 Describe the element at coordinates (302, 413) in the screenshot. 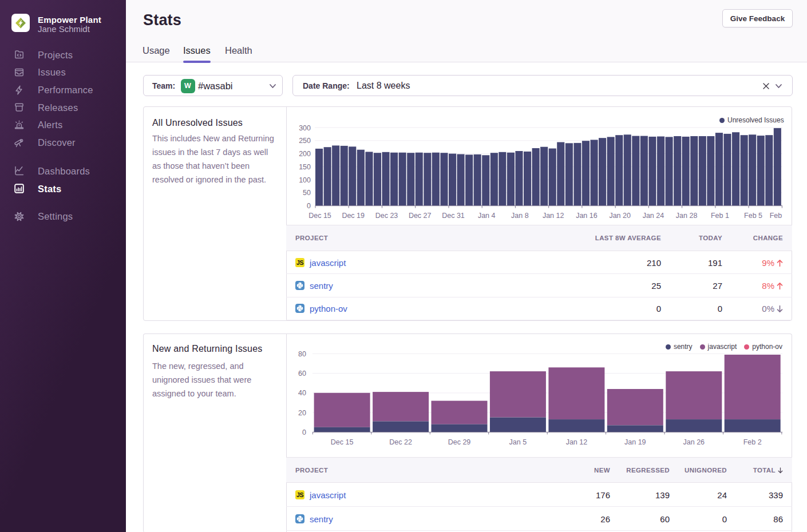

I see `svg-text: 20` at that location.